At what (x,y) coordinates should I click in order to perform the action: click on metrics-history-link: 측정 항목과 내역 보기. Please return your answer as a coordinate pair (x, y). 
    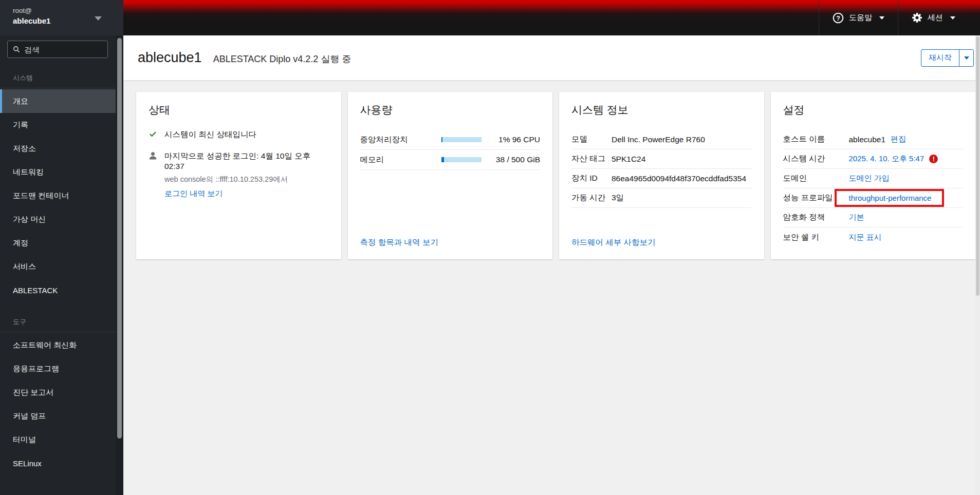
    Looking at the image, I should click on (399, 242).